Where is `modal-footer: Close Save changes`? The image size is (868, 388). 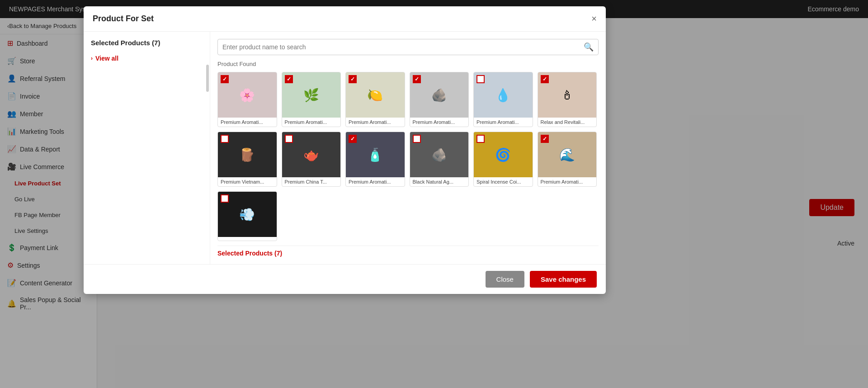
modal-footer: Close Save changes is located at coordinates (344, 279).